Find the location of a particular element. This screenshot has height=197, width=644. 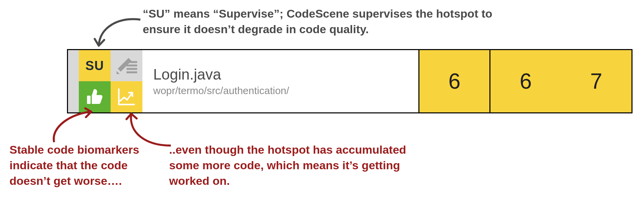

metric-a-value: 6 is located at coordinates (455, 81).